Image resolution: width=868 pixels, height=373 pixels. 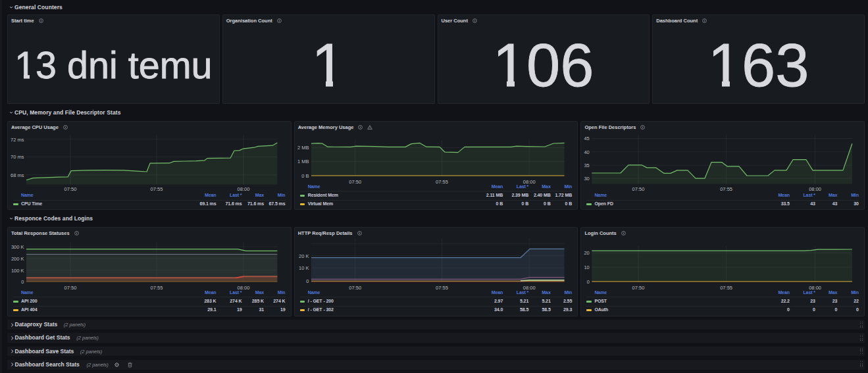 What do you see at coordinates (17, 139) in the screenshot?
I see `svg-text: 72 ms` at bounding box center [17, 139].